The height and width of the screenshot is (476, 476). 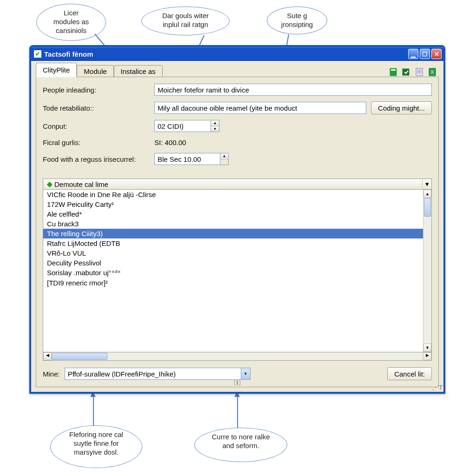 I want to click on scroll-right-icon: ▶, so click(x=427, y=356).